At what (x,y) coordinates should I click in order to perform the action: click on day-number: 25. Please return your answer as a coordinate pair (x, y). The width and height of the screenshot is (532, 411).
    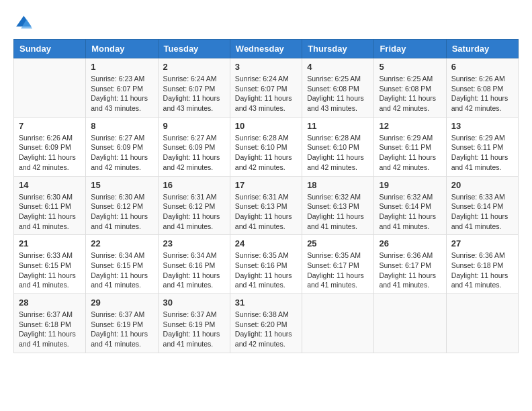
    Looking at the image, I should click on (338, 243).